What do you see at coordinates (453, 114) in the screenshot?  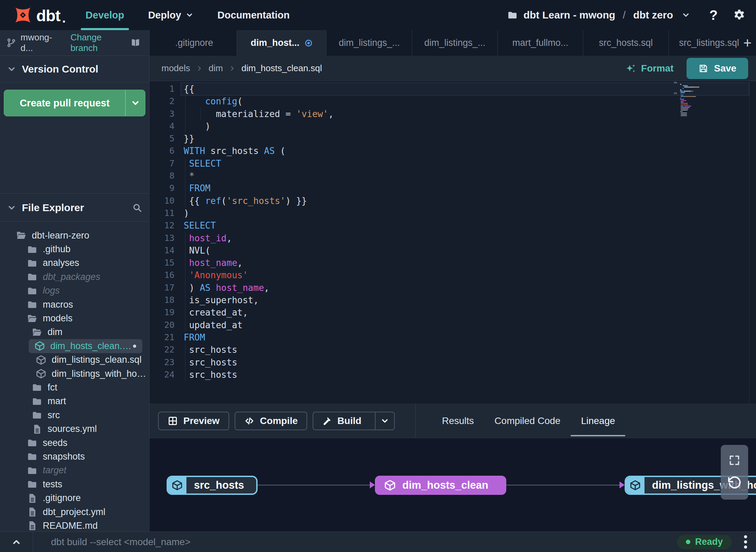 I see `code-line-3: 3 materialized = 'view',` at bounding box center [453, 114].